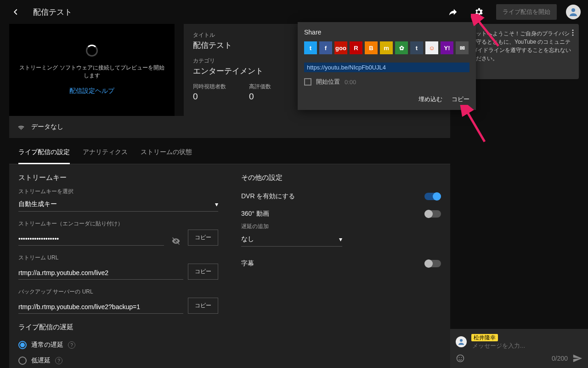 The image size is (588, 368). I want to click on viewers-value: 0, so click(209, 97).